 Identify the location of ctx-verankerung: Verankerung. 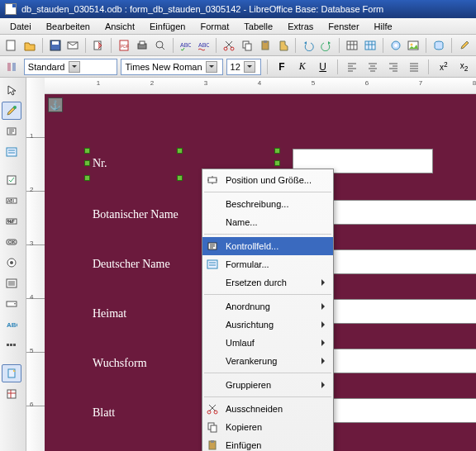
(268, 361).